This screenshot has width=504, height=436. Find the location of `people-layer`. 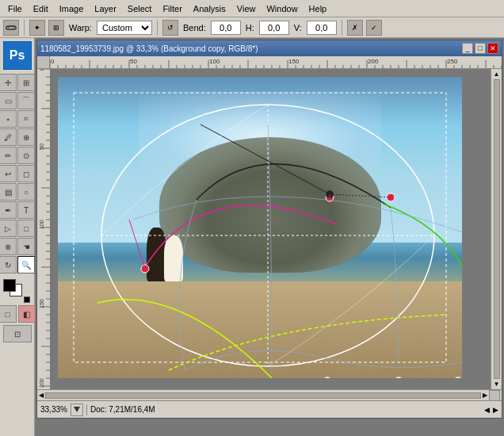

people-layer is located at coordinates (171, 254).